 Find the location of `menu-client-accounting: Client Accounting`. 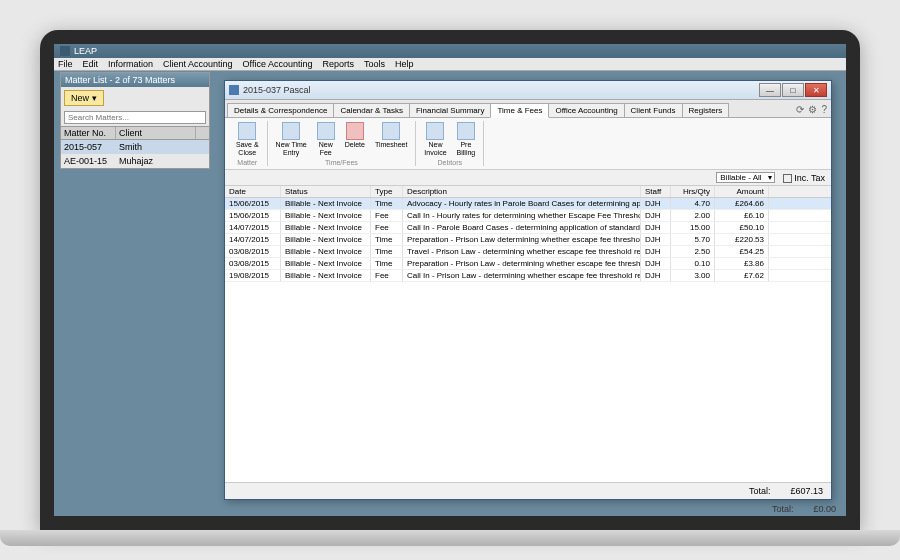

menu-client-accounting: Client Accounting is located at coordinates (198, 64).